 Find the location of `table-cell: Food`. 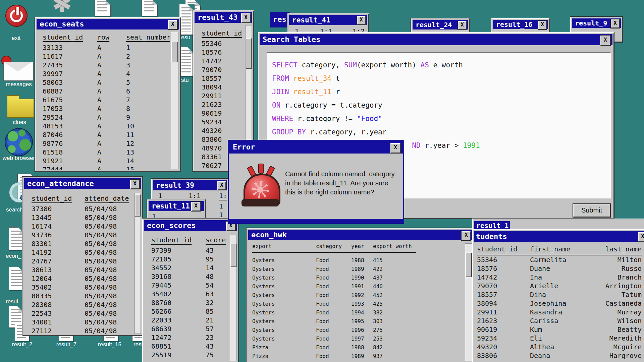

table-cell: Food is located at coordinates (333, 269).